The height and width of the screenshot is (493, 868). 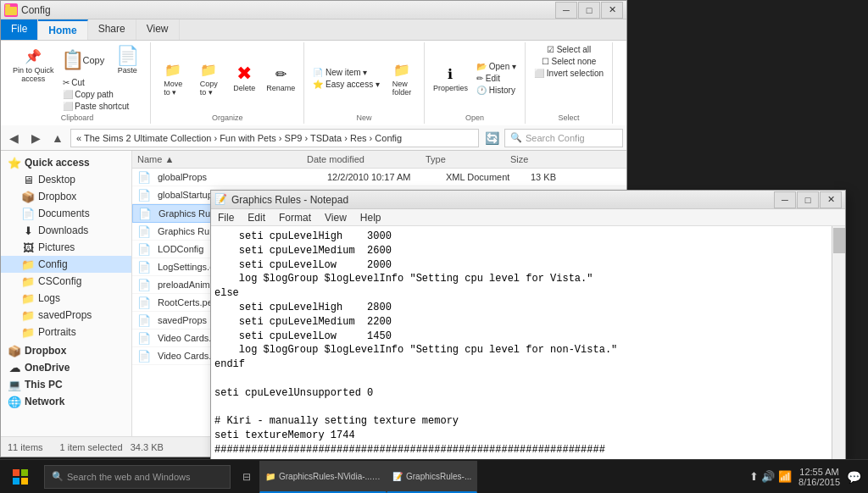 I want to click on file-type: XML Document, so click(x=483, y=177).